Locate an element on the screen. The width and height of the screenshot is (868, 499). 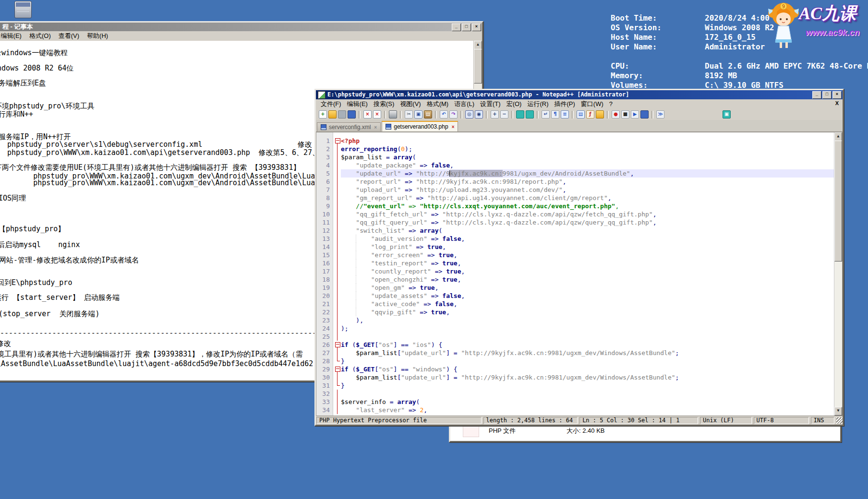
record-macro-icon: ● is located at coordinates (615, 114).